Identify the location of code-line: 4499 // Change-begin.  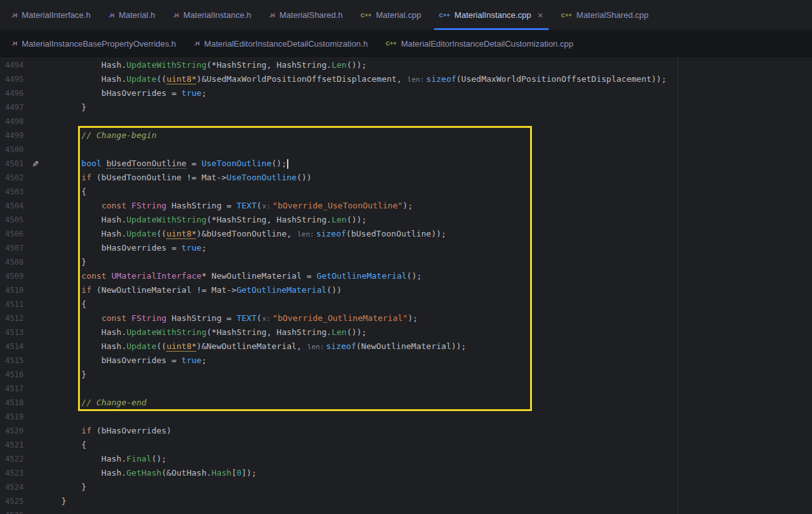
(406, 136).